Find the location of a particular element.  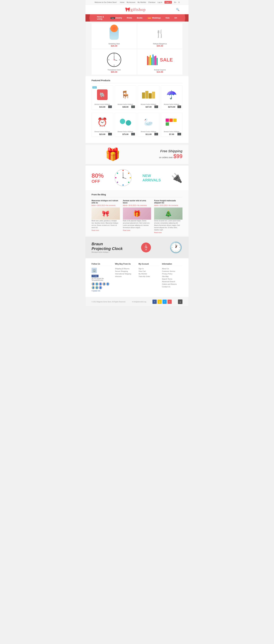

footer-international-shipping: International Shipping is located at coordinates (125, 274).